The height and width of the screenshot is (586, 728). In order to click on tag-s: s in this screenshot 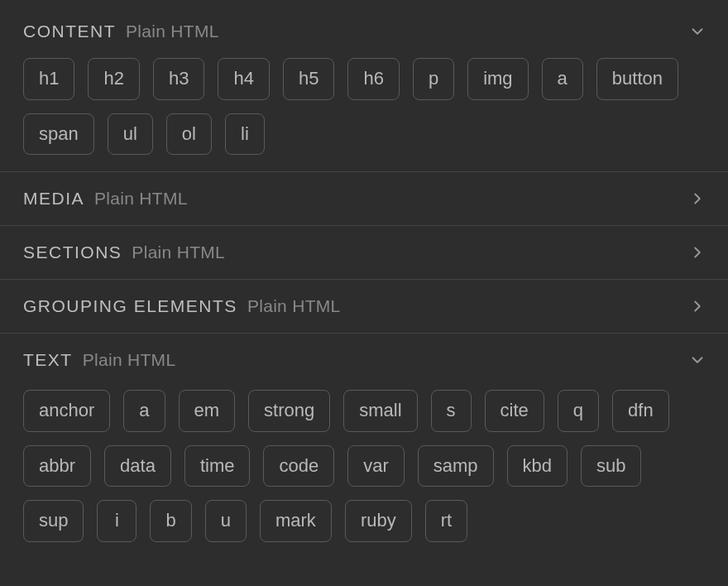, I will do `click(452, 411)`.